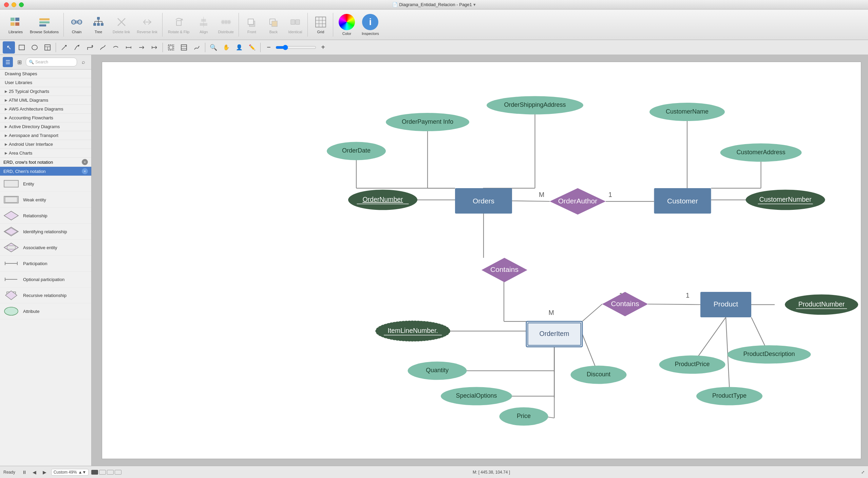 The height and width of the screenshot is (478, 868). Describe the element at coordinates (65, 472) in the screenshot. I see `zoom-label: Custom 49%` at that location.